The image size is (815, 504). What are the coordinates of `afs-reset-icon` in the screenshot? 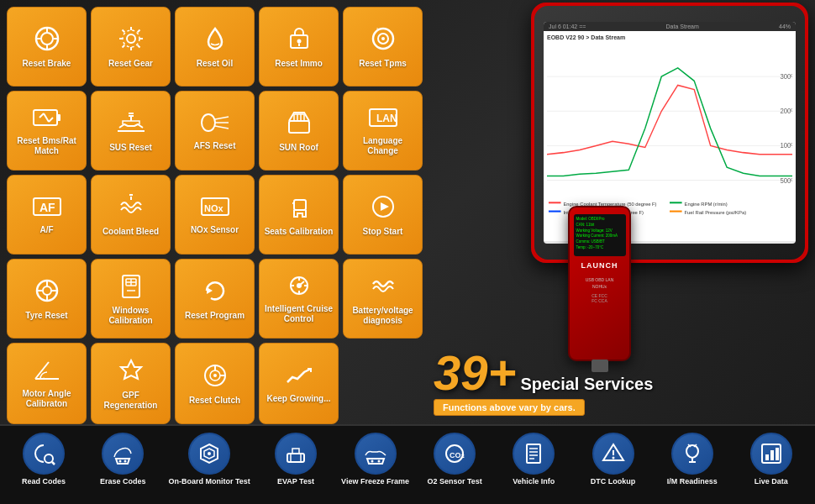 It's located at (215, 124).